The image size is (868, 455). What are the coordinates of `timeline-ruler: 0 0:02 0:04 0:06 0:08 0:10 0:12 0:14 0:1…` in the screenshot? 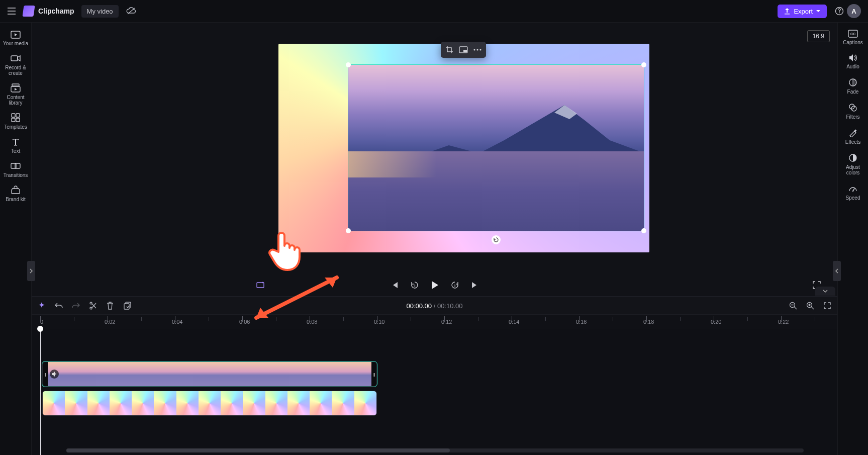 It's located at (434, 322).